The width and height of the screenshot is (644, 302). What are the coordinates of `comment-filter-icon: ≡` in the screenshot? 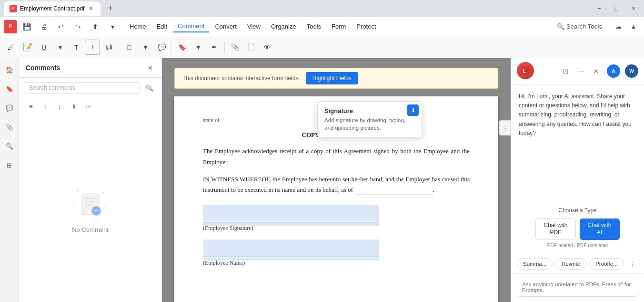 It's located at (31, 106).